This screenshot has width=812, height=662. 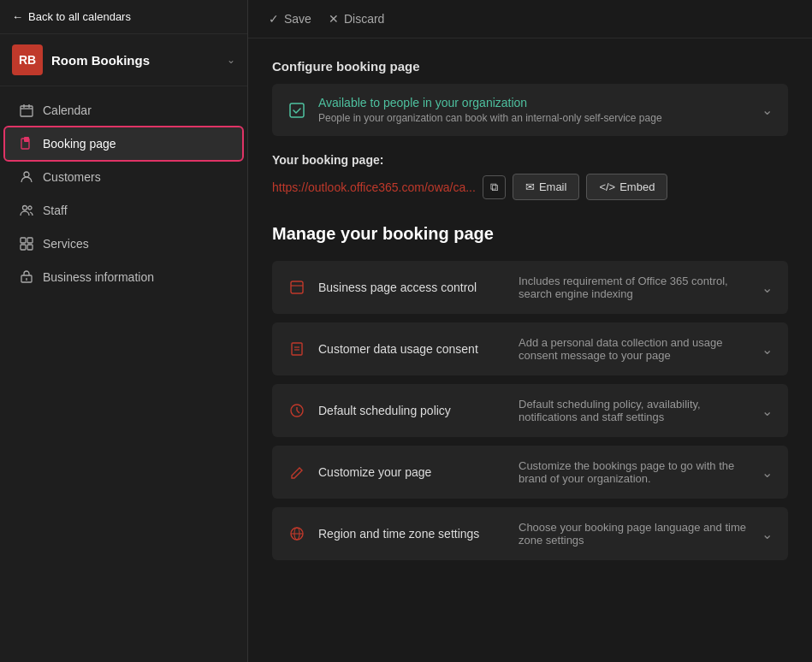 What do you see at coordinates (637, 186) in the screenshot?
I see `embed-label: Embed` at bounding box center [637, 186].